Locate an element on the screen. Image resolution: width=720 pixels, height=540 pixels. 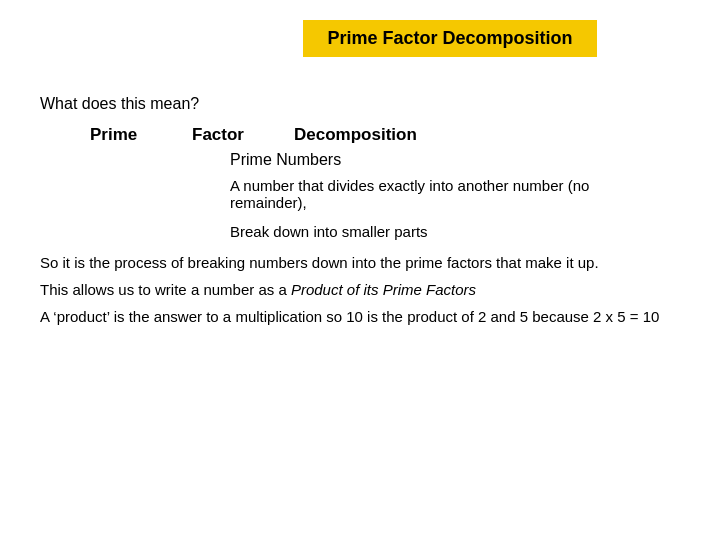
prime-numbers-label: Prime Numbers is located at coordinates (460, 160).